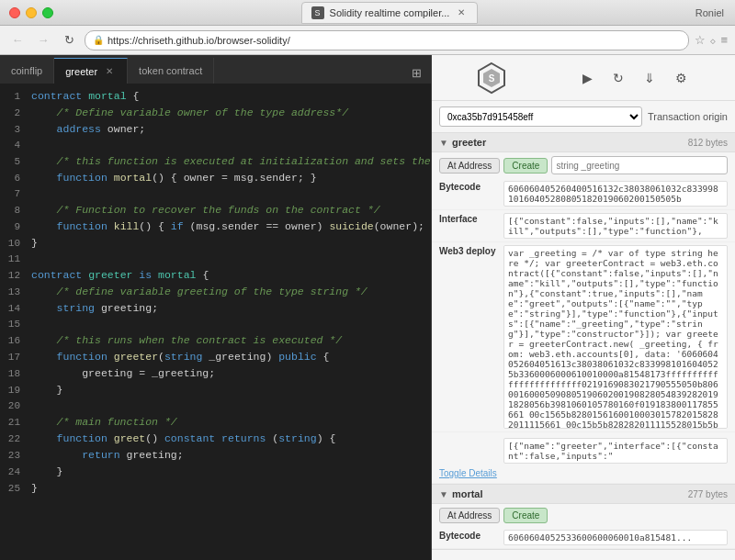 The image size is (735, 560). Describe the element at coordinates (394, 40) in the screenshot. I see `url-text: https://chriseth.github.io/browser-solid…` at that location.